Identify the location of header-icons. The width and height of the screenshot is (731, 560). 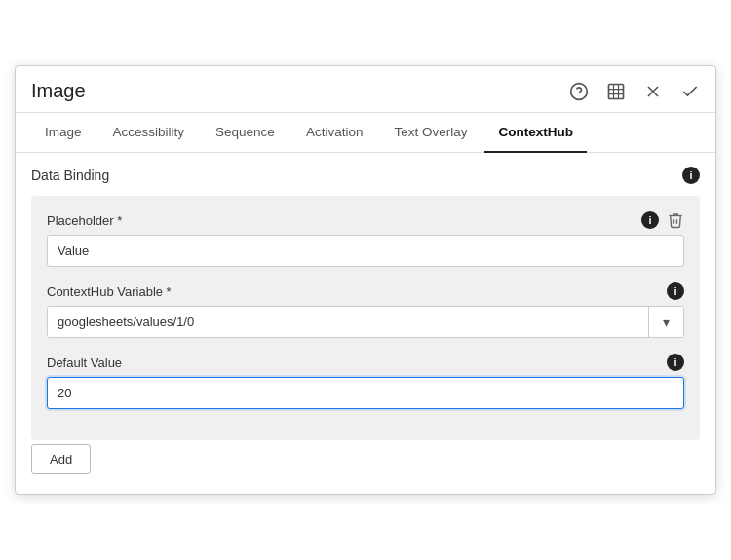
(635, 92).